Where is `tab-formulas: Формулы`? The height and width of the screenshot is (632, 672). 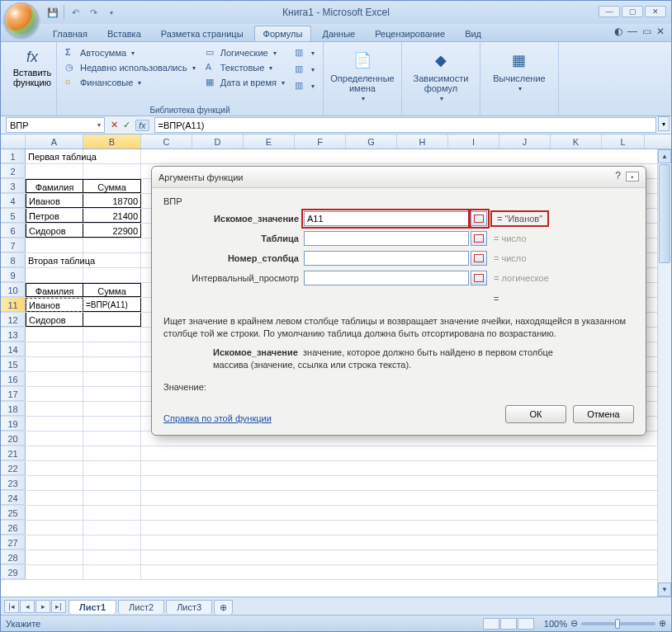
tab-formulas: Формулы is located at coordinates (283, 33).